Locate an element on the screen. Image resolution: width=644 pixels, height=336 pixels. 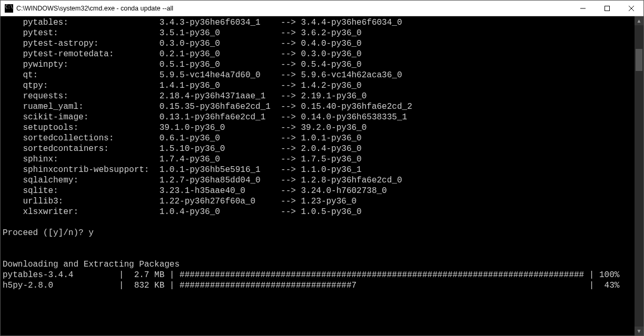
scroll-thumb is located at coordinates (639, 60).